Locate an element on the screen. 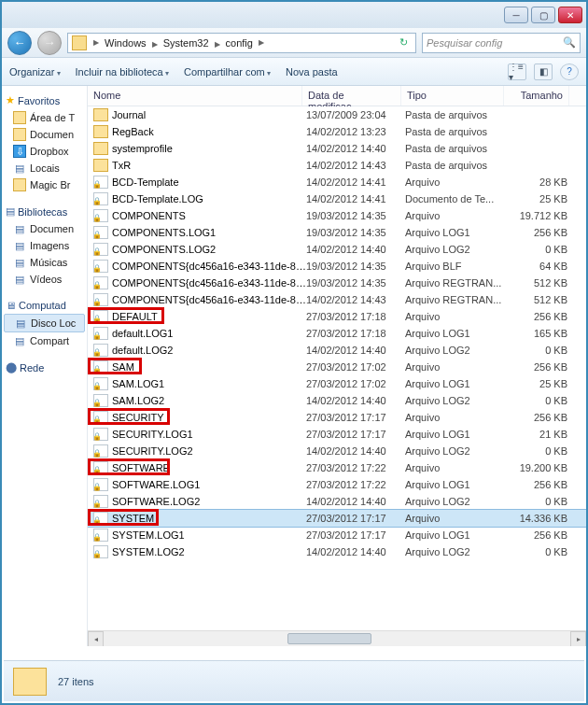 The image size is (588, 705). sidebar-item-label: Disco Loc is located at coordinates (53, 323).